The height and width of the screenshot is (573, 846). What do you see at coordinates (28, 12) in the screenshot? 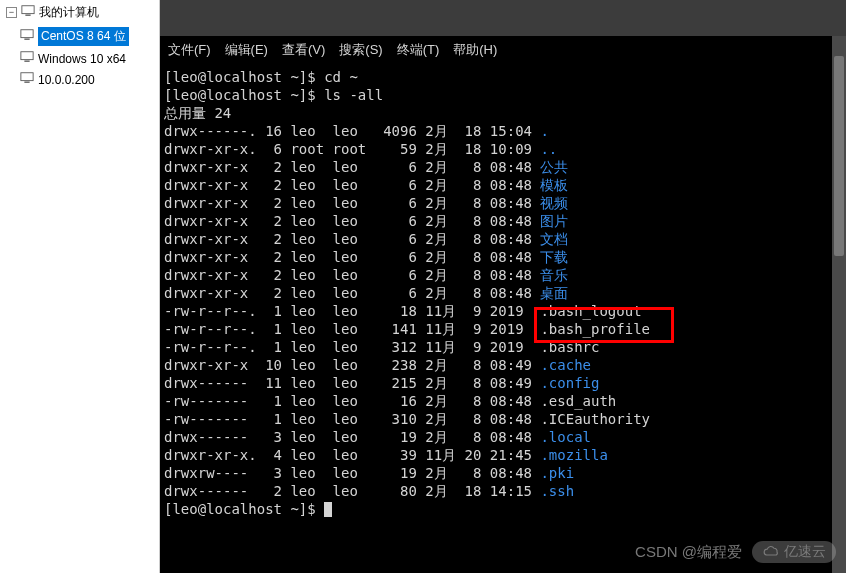
I see `computer-icon` at bounding box center [28, 12].